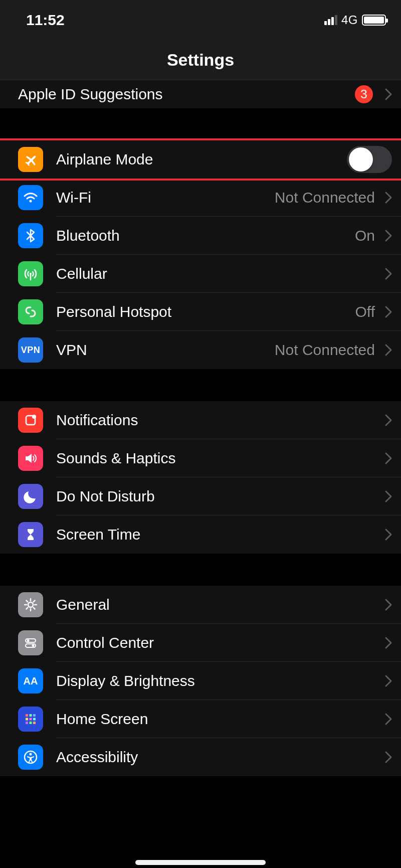 The image size is (401, 868). I want to click on speaker-icon, so click(31, 458).